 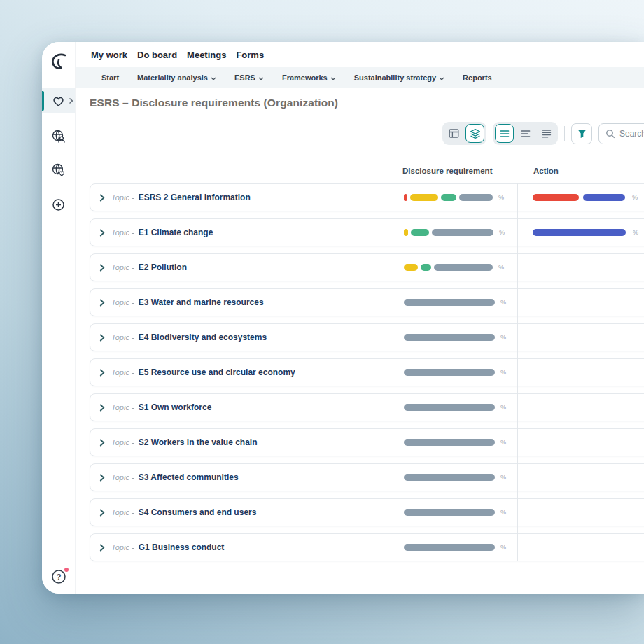 What do you see at coordinates (176, 78) in the screenshot?
I see `subnav-item-materiality-analysis: Materiality analysis` at bounding box center [176, 78].